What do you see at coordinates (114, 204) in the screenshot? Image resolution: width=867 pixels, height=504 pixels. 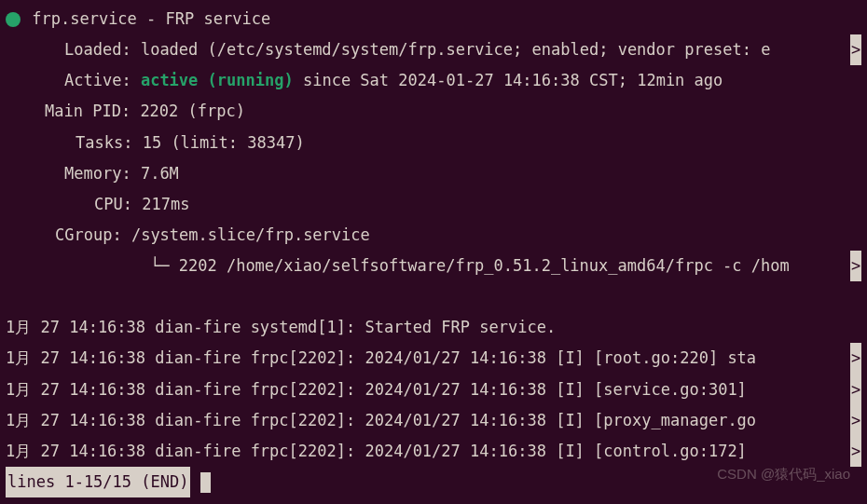 I see `cpu-label: CPU:` at bounding box center [114, 204].